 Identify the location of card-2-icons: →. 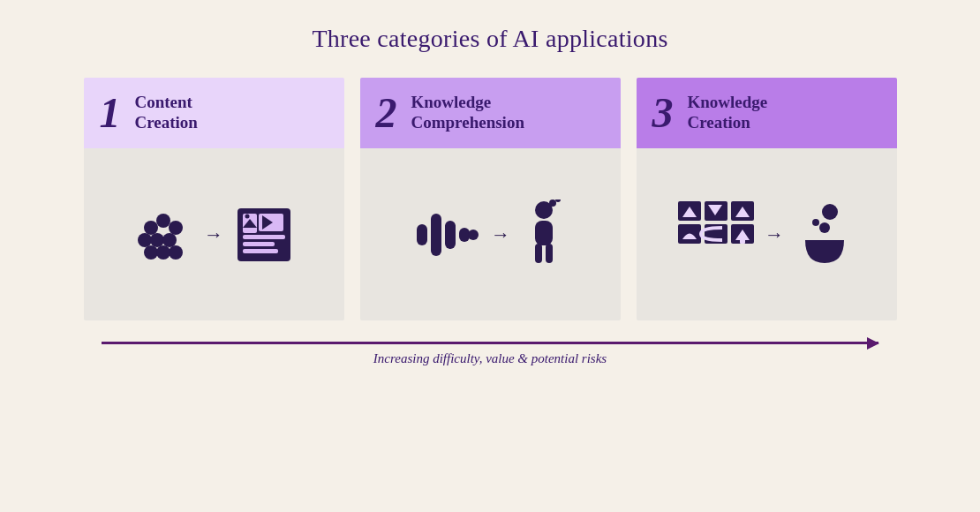
(490, 235).